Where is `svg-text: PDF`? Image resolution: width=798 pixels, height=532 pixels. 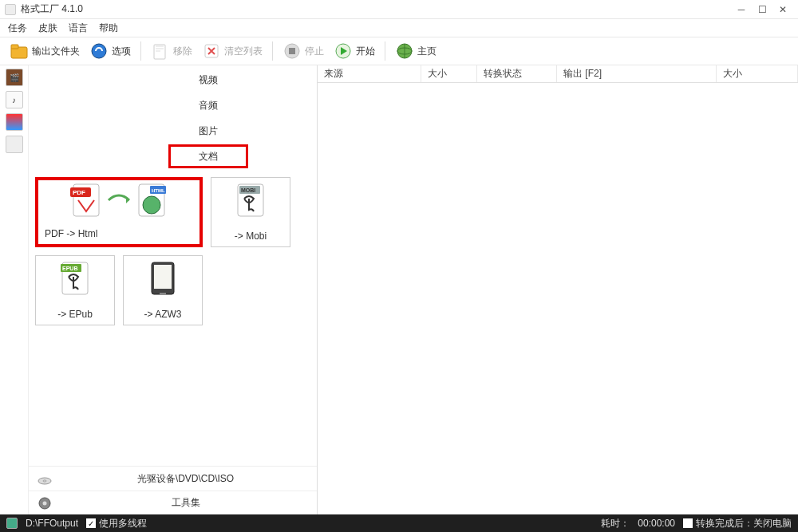
svg-text: PDF is located at coordinates (79, 193).